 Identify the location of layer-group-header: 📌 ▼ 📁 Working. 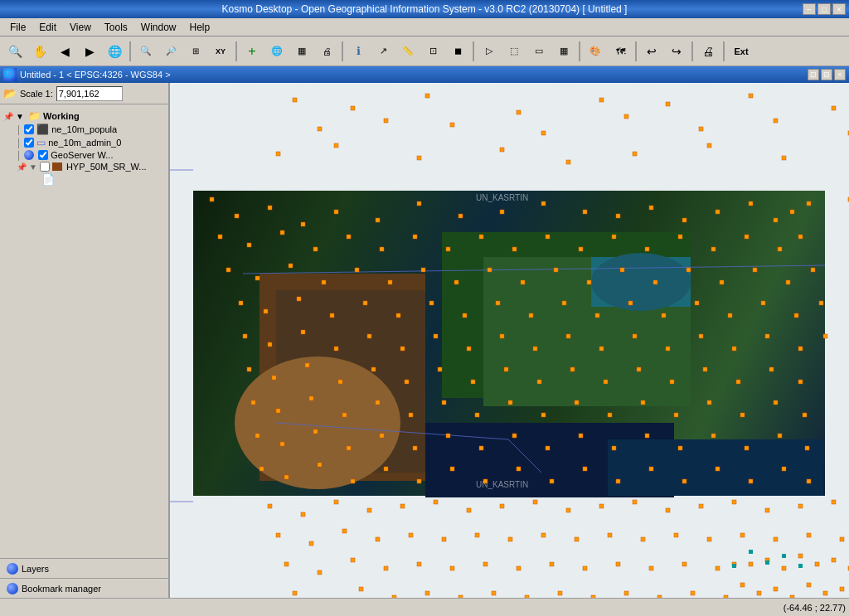
(85, 116).